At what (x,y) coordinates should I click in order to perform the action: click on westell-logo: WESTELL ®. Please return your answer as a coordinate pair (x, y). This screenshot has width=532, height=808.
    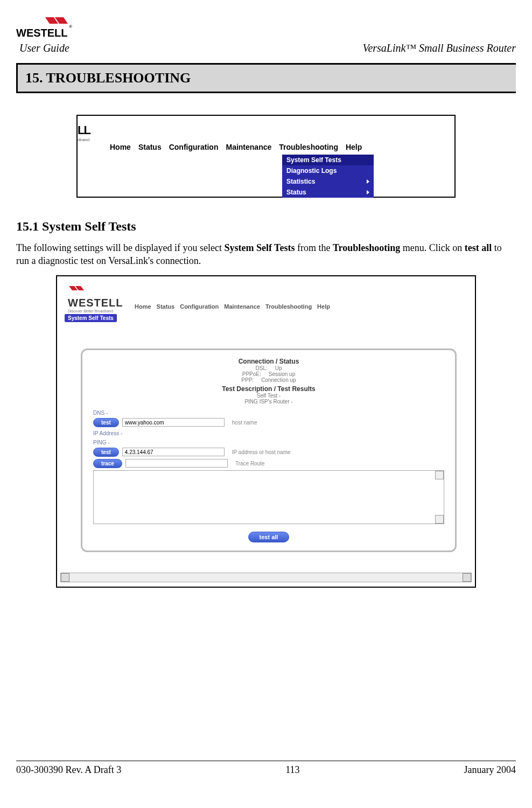
    Looking at the image, I should click on (51, 29).